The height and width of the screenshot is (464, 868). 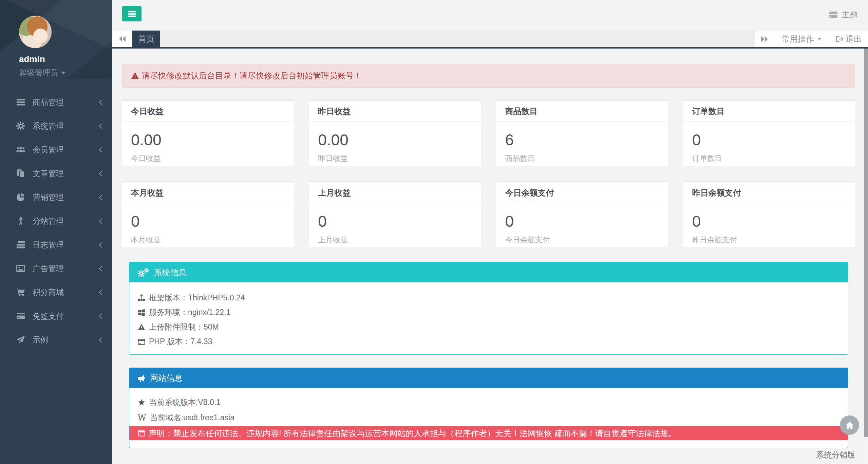 I want to click on site-info-text: 当前域名:usdt.free1.asia, so click(x=192, y=417).